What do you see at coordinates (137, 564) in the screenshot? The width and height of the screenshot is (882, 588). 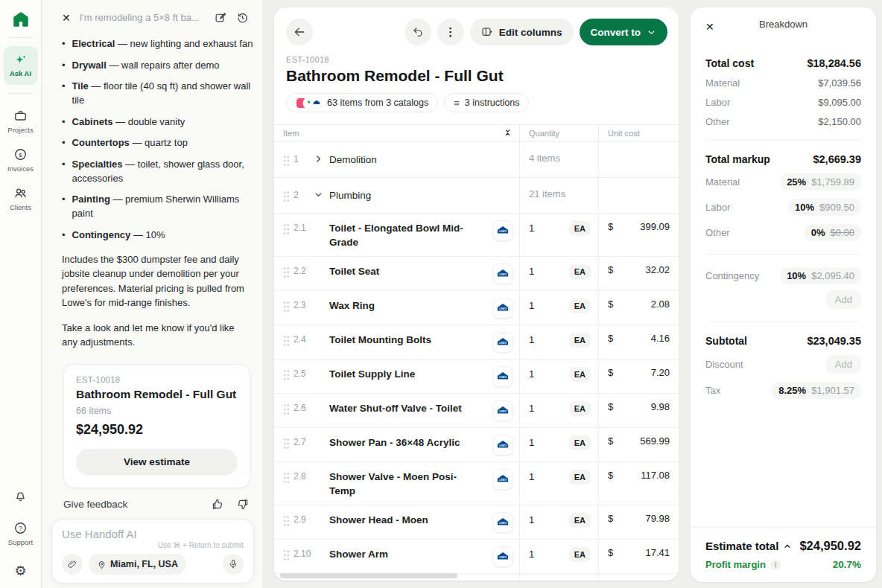 I see `location-chip: Miami, FL, USA` at bounding box center [137, 564].